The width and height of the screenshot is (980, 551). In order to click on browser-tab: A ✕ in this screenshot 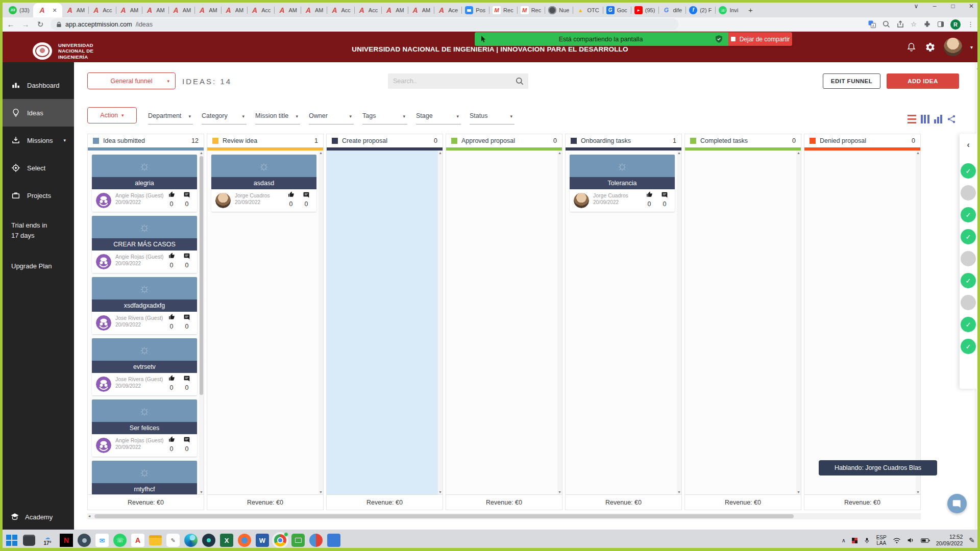, I will do `click(48, 10)`.